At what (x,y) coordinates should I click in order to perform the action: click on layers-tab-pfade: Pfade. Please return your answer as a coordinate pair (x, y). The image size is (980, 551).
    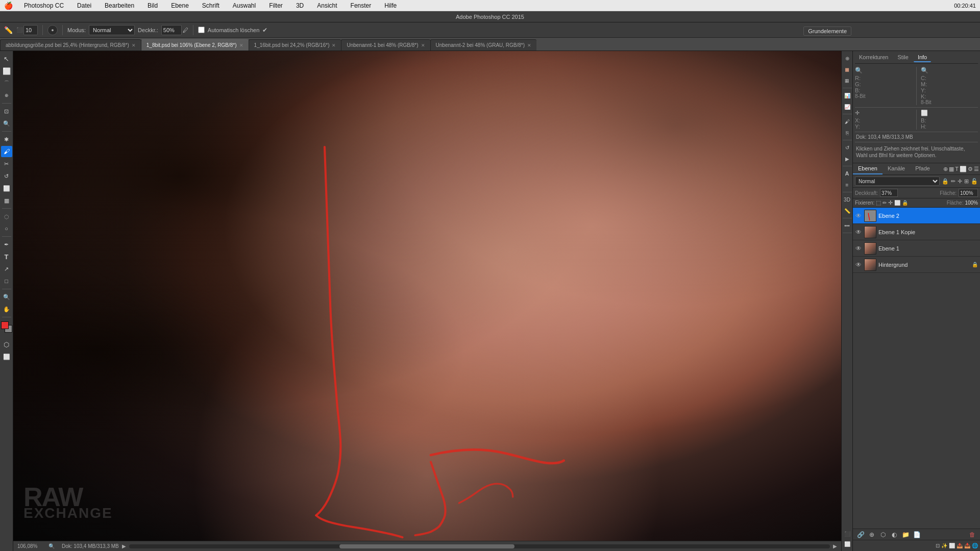
    Looking at the image, I should click on (923, 169).